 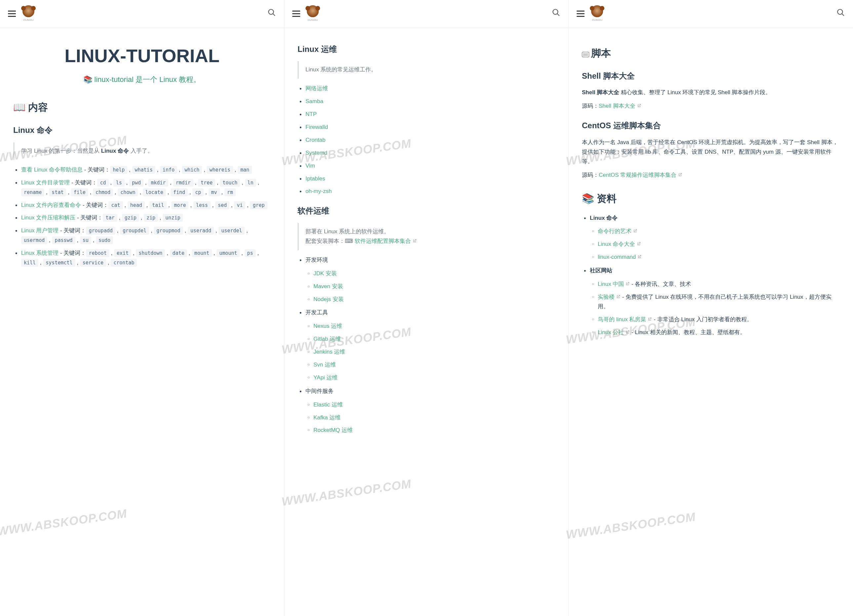 What do you see at coordinates (430, 114) in the screenshot?
I see `list-item: NTP` at bounding box center [430, 114].